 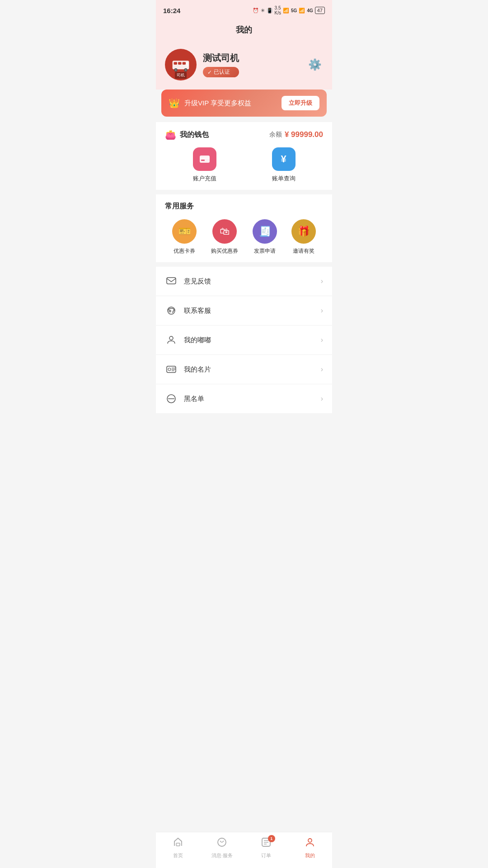 I want to click on customer-service-label: 联系客服, so click(x=252, y=311).